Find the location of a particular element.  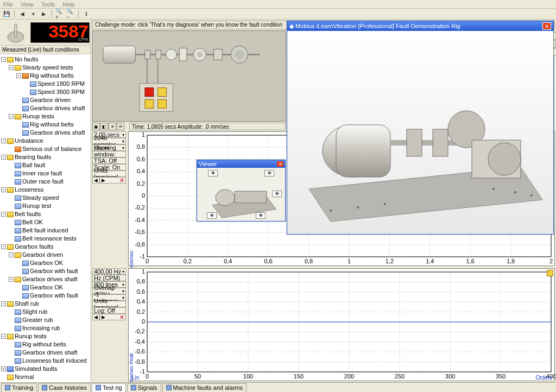

wf-tool-2: ◧ is located at coordinates (104, 127).